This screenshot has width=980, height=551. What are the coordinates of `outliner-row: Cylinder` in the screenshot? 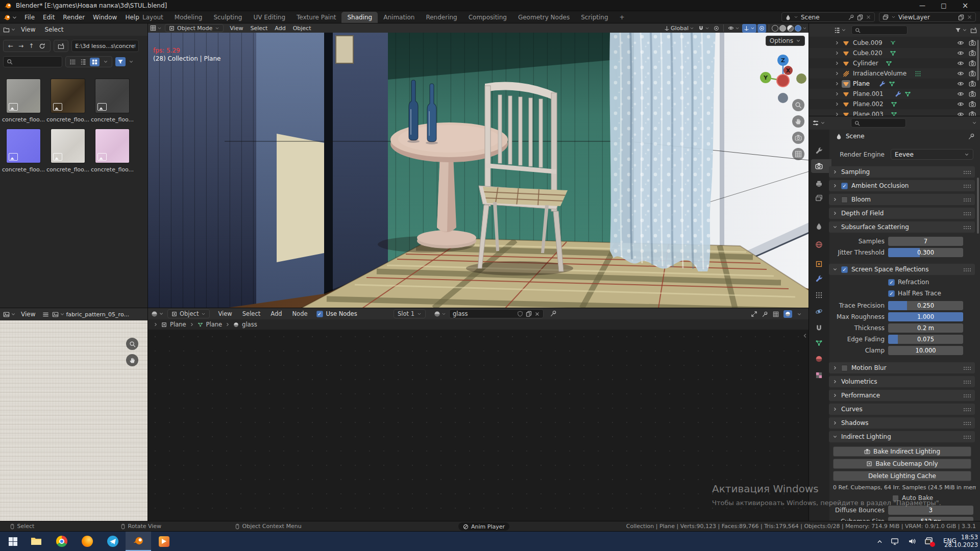 It's located at (894, 63).